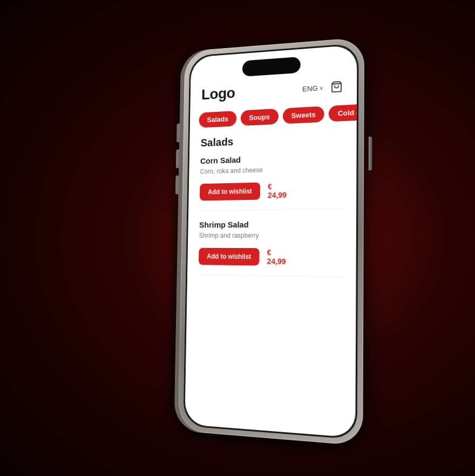 Image resolution: width=475 pixels, height=476 pixels. Describe the element at coordinates (218, 94) in the screenshot. I see `logo: Logo` at that location.